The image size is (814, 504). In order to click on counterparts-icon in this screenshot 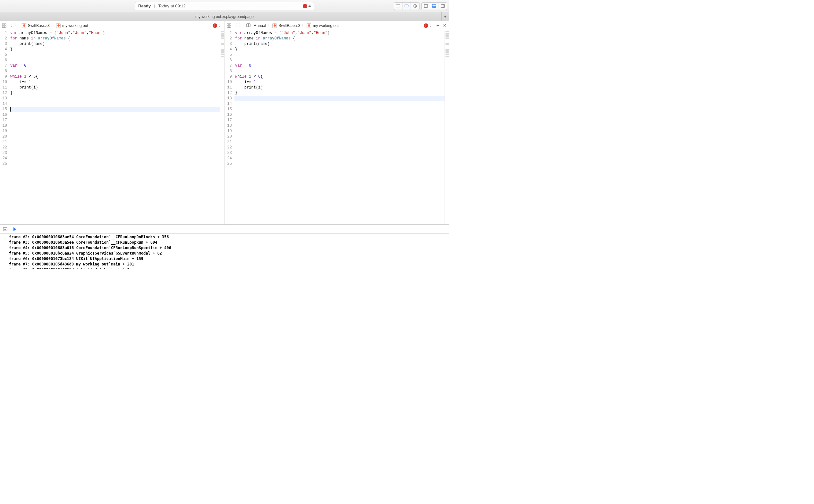, I will do `click(248, 26)`.